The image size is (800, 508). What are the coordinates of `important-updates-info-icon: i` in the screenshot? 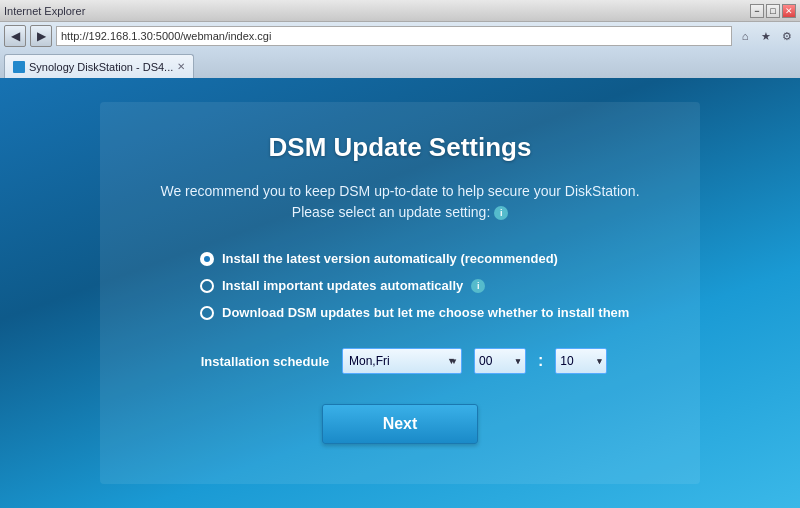 It's located at (478, 286).